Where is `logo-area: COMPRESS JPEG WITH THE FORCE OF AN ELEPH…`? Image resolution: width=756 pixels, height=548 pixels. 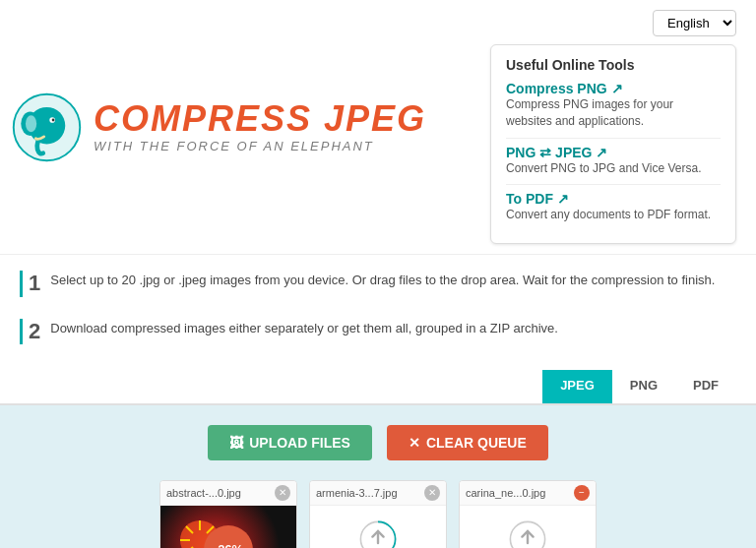 logo-area: COMPRESS JPEG WITH THE FORCE OF AN ELEPH… is located at coordinates (219, 128).